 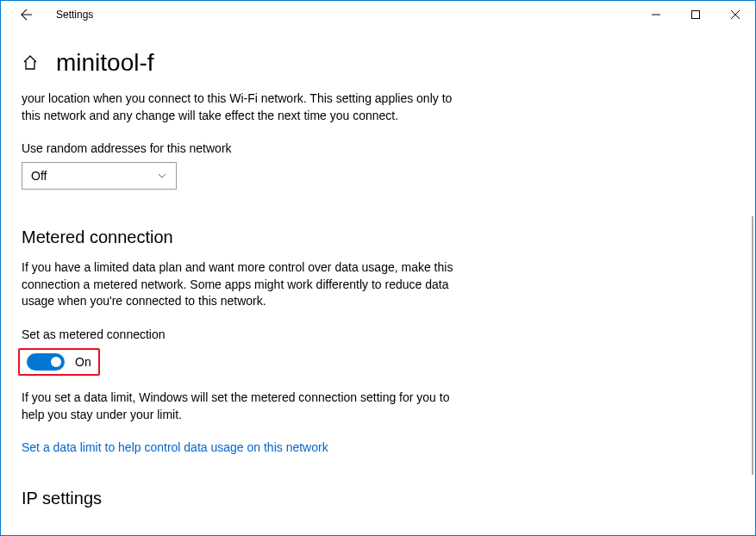 What do you see at coordinates (378, 15) in the screenshot?
I see `titlebar: Settings` at bounding box center [378, 15].